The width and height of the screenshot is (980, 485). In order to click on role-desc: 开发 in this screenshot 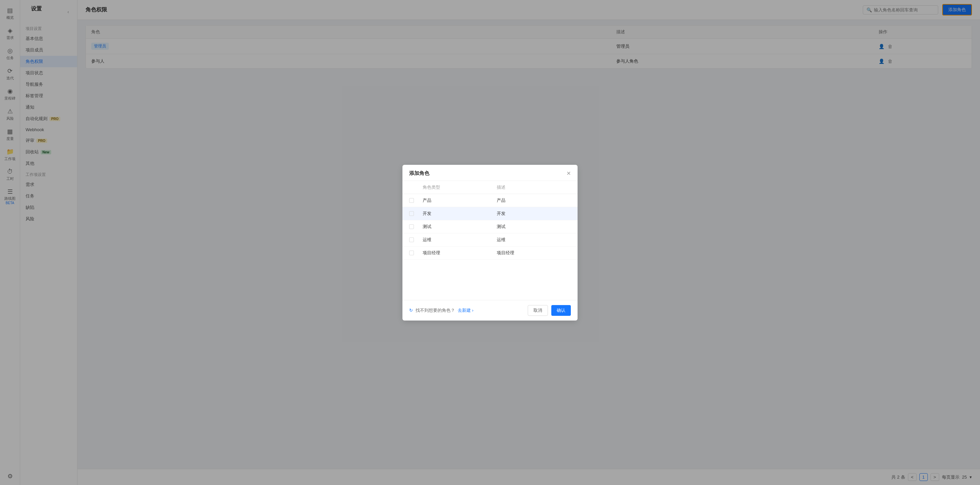, I will do `click(534, 214)`.